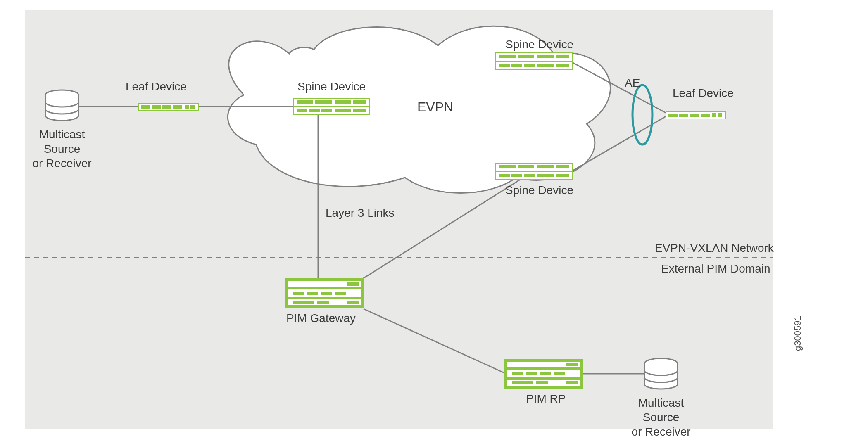  I want to click on l3-links-label: Layer 3 Links, so click(360, 213).